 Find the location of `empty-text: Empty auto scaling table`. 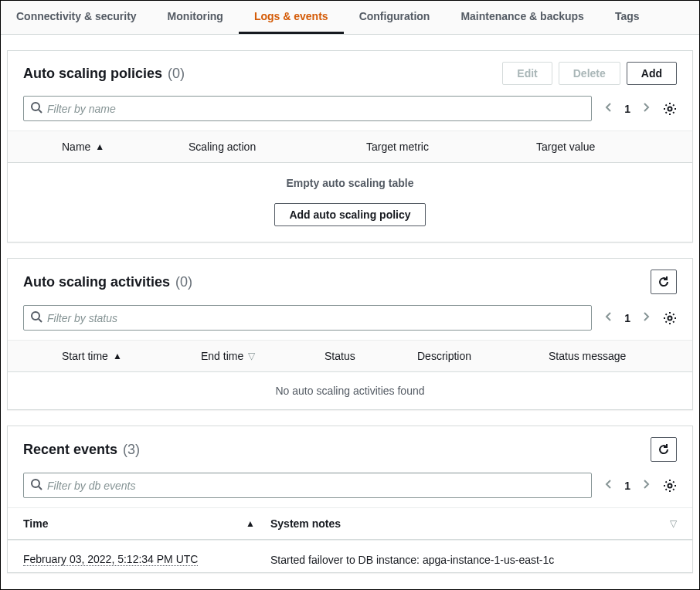

empty-text: Empty auto scaling table is located at coordinates (350, 183).